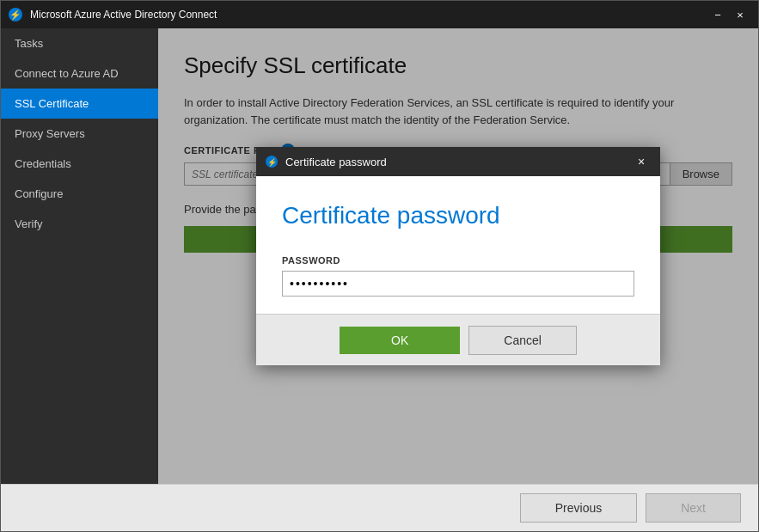  I want to click on next-button: Next, so click(693, 508).